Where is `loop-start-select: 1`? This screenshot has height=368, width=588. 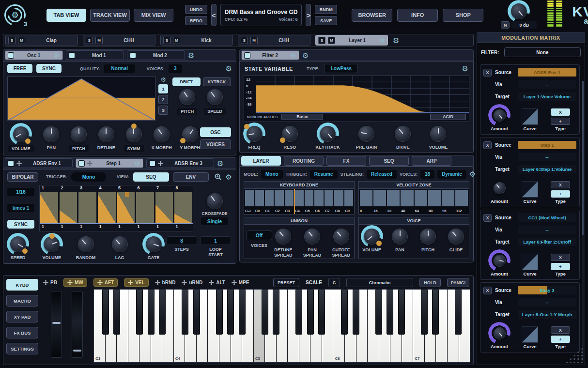
loop-start-select: 1 is located at coordinates (216, 241).